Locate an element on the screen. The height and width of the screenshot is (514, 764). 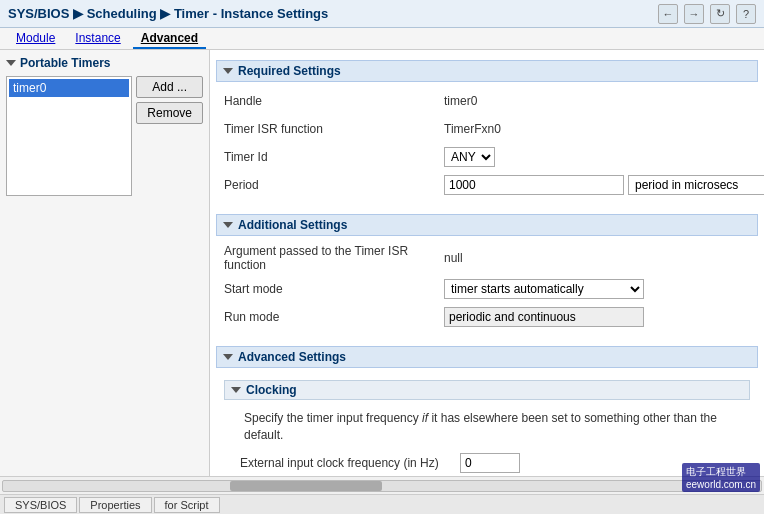
required-collapse-icon is located at coordinates (228, 71).